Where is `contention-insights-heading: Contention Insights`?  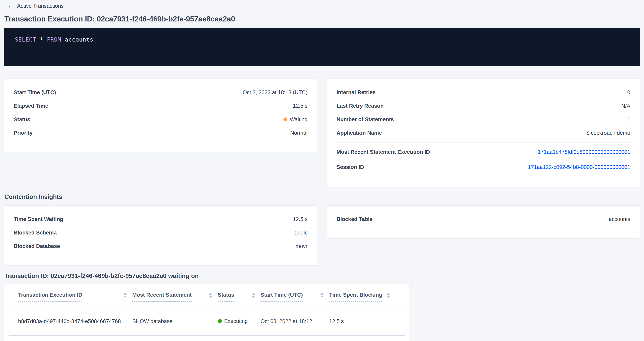
contention-insights-heading: Contention Insights is located at coordinates (322, 197).